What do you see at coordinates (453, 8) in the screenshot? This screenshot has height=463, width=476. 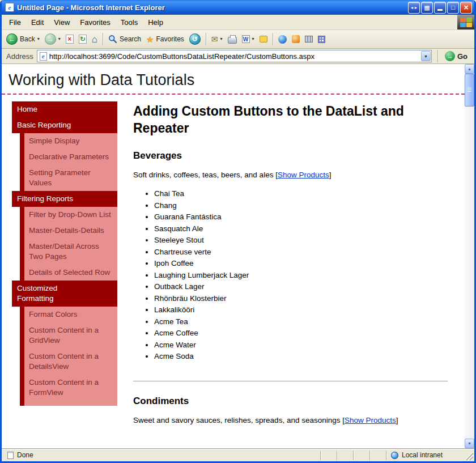 I see `maximize-button: □` at bounding box center [453, 8].